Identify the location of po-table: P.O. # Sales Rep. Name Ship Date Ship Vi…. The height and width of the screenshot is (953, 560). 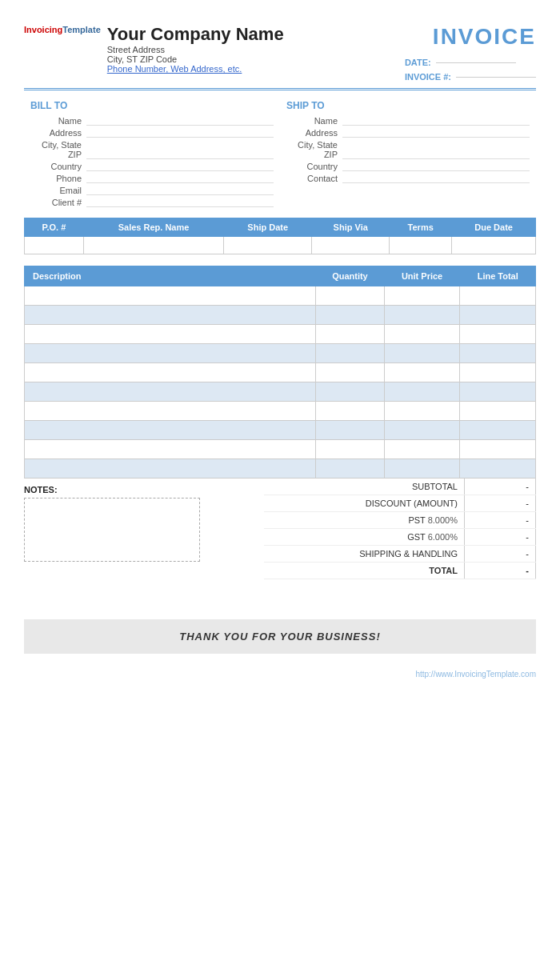
(280, 236).